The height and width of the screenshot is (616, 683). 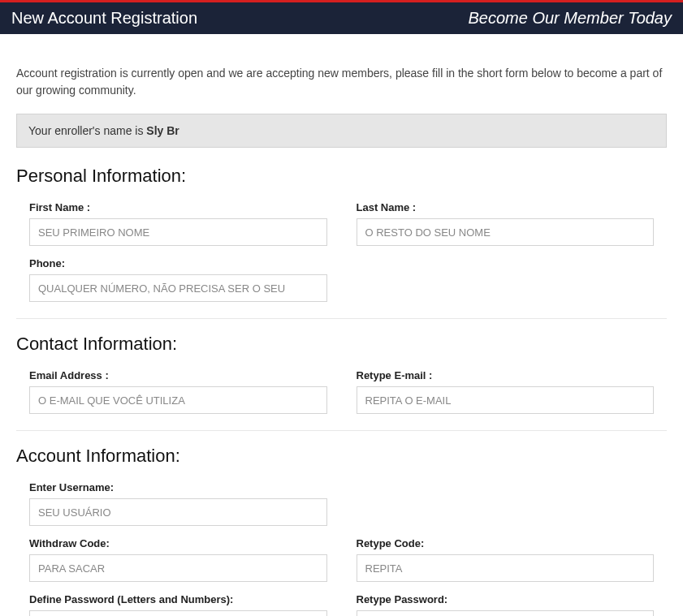 What do you see at coordinates (341, 224) in the screenshot?
I see `row-name: First Name : Last Name :` at bounding box center [341, 224].